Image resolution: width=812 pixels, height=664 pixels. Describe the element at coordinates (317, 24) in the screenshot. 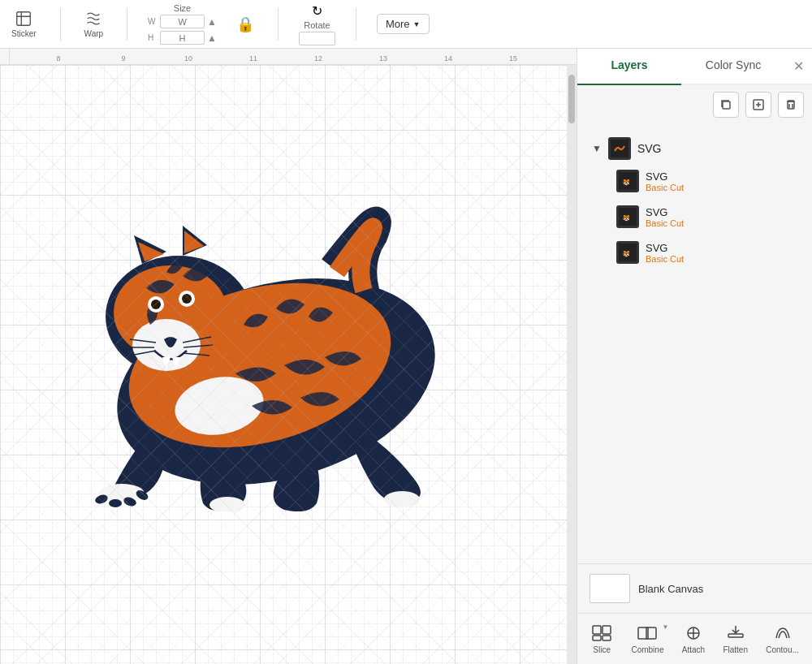

I see `rotate-group: ↻ Rotate` at that location.